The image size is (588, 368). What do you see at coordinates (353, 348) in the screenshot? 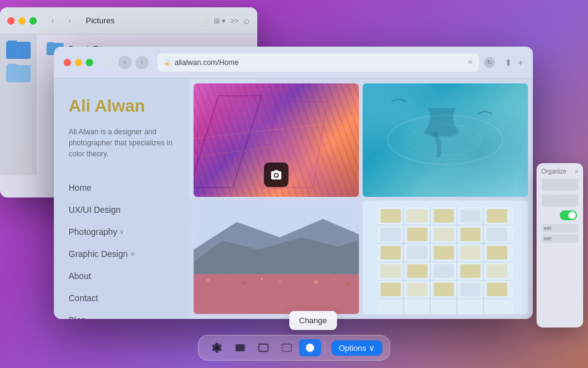
I see `options-label: Options` at bounding box center [353, 348].